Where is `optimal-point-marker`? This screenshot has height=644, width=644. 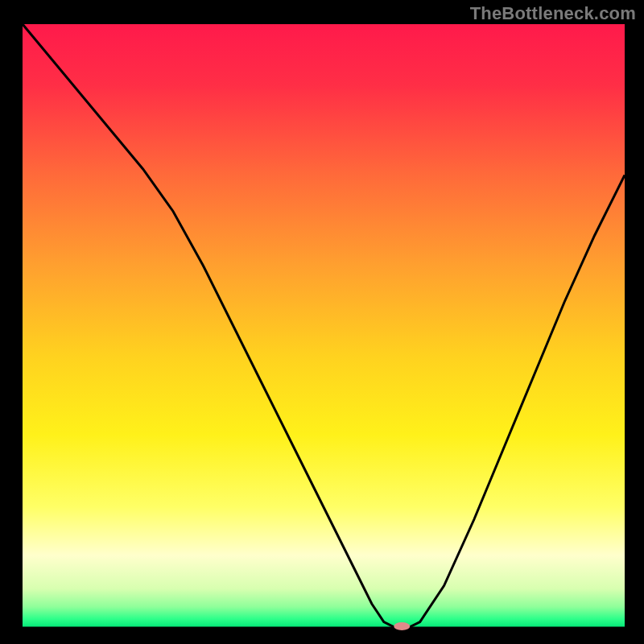
optimal-point-marker is located at coordinates (402, 626).